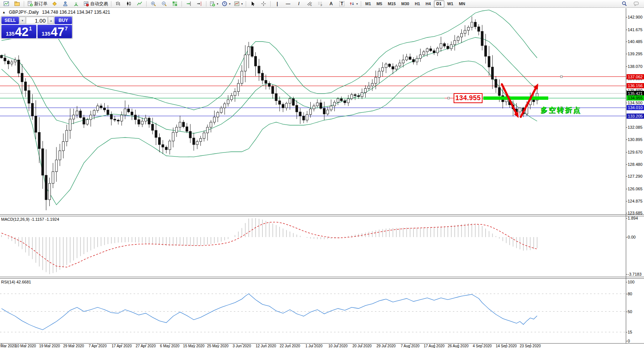 The image size is (644, 348). Describe the element at coordinates (10, 20) in the screenshot. I see `sell-button: SELL` at that location.